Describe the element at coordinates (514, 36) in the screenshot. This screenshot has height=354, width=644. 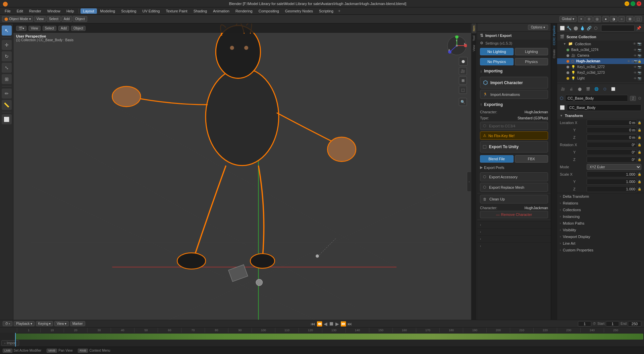
I see `import-export-section-header: ⇅ Import / Export` at that location.